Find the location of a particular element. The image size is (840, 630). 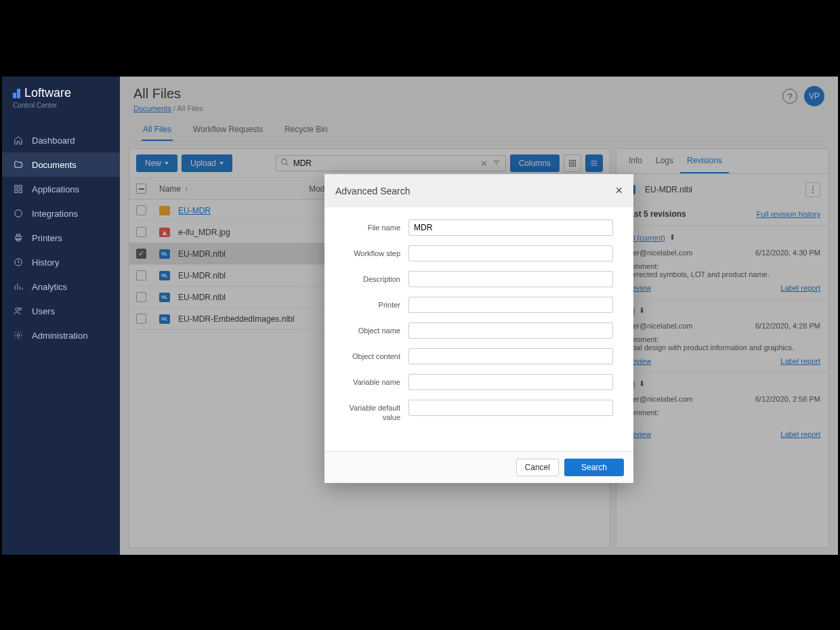

sidebar-item-integrations: Integrations is located at coordinates (61, 213).